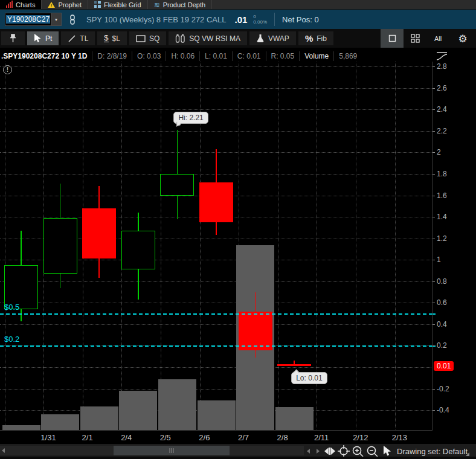 The width and height of the screenshot is (476, 459). Describe the element at coordinates (442, 345) in the screenshot. I see `y-axis-label: 0.2` at that location.